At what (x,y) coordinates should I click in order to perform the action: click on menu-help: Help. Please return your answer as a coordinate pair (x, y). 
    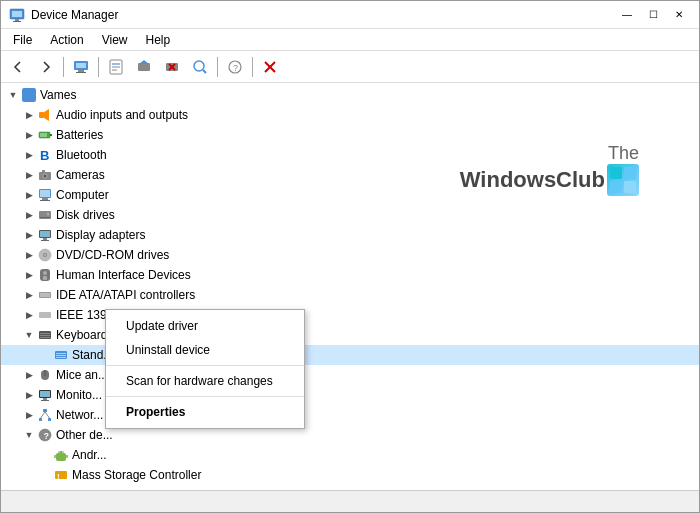
    Looking at the image, I should click on (158, 40).